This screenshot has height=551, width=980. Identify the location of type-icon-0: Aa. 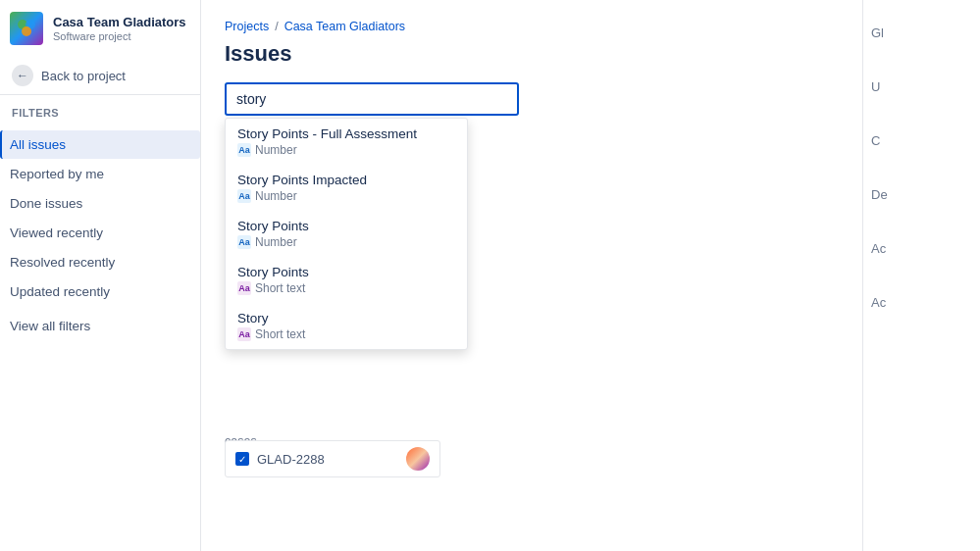
(244, 150).